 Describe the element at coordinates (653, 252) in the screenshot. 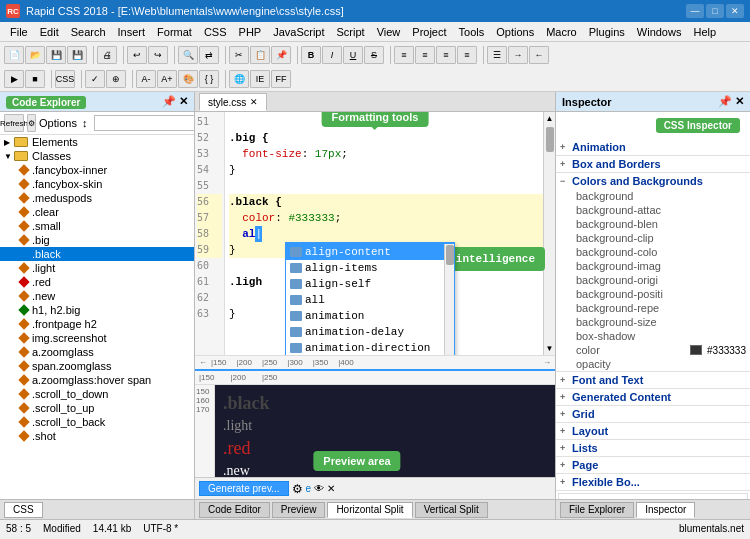

I see `insp-property-bg-color: background-colo` at that location.